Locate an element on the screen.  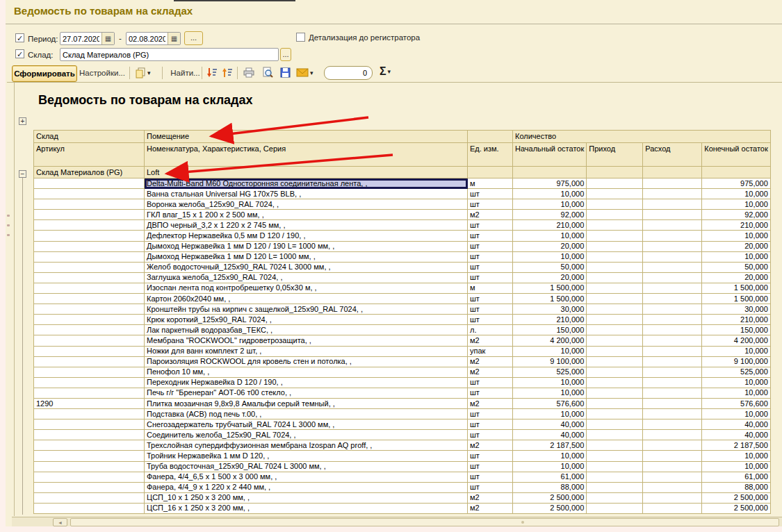
scroll-left-button: ◄ is located at coordinates (60, 522).